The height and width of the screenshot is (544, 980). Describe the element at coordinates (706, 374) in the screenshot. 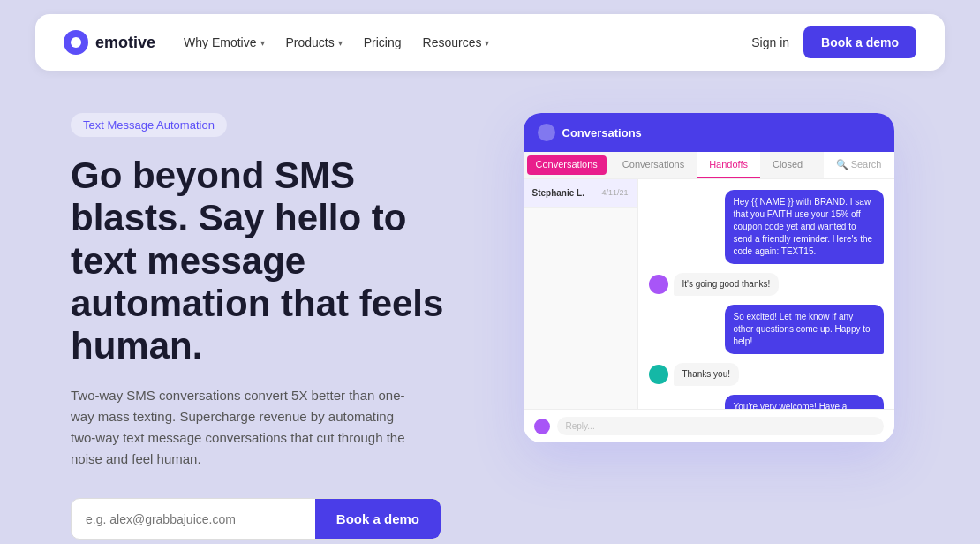

I see `chat-msgs-2: Thanks you!` at that location.